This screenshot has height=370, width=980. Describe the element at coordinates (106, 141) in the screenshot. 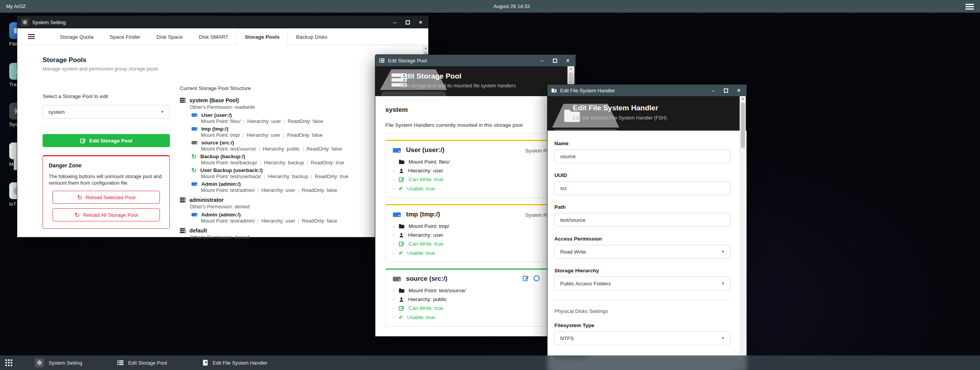

I see `edit-storage-pool-button: Edit Storage Pool` at that location.